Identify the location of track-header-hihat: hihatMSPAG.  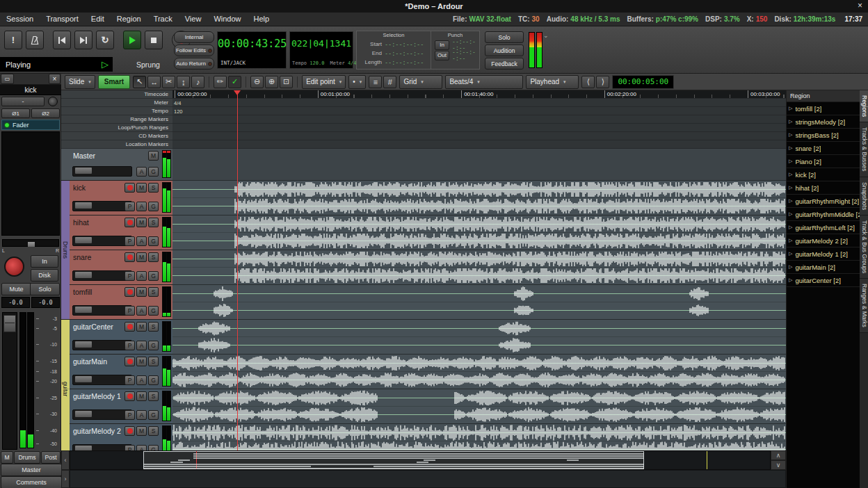
(117, 233).